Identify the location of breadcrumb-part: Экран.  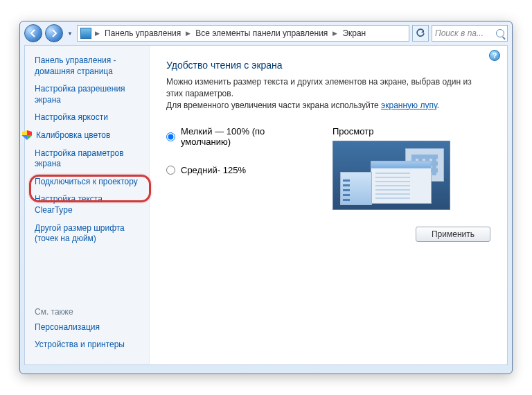
(354, 33).